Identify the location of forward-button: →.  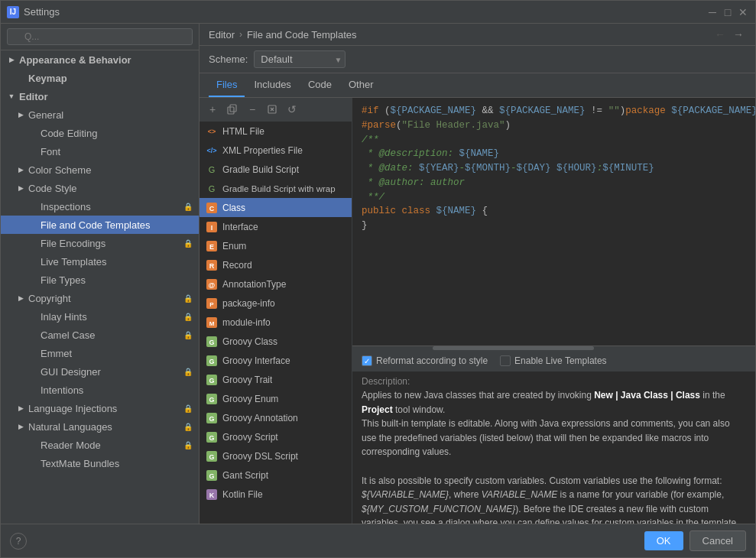
(738, 34).